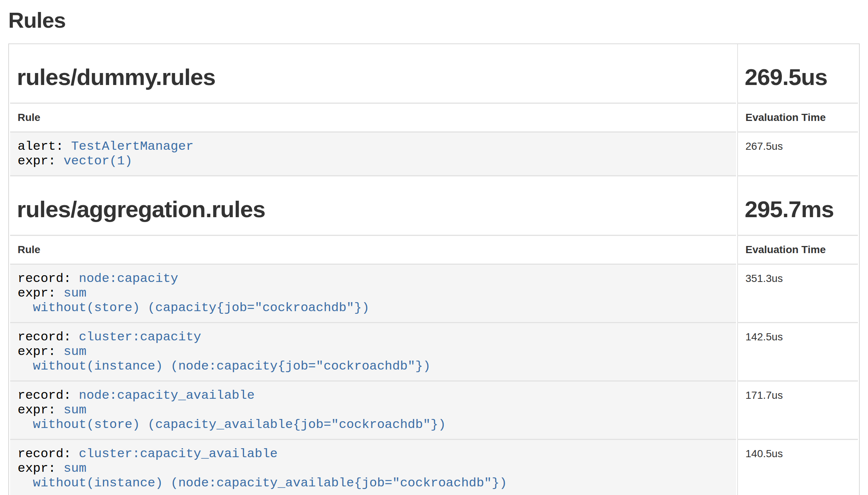 This screenshot has width=868, height=495. What do you see at coordinates (798, 209) in the screenshot?
I see `rule-group-eval-time: 295.7ms` at bounding box center [798, 209].